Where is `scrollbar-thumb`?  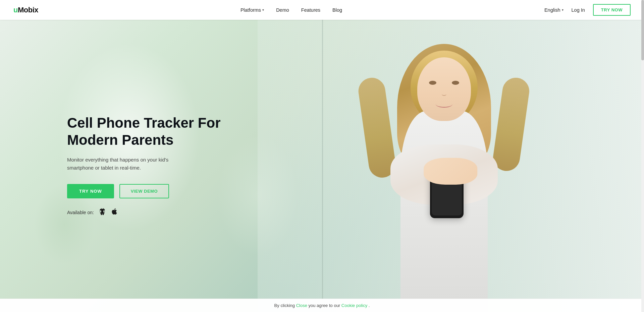
scrollbar-thumb is located at coordinates (643, 30).